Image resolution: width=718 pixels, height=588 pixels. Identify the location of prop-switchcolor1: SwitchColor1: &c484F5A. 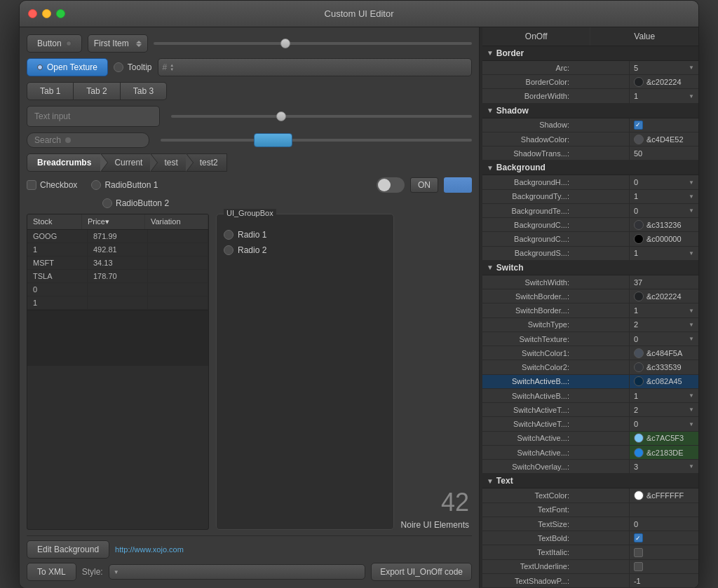
(590, 353).